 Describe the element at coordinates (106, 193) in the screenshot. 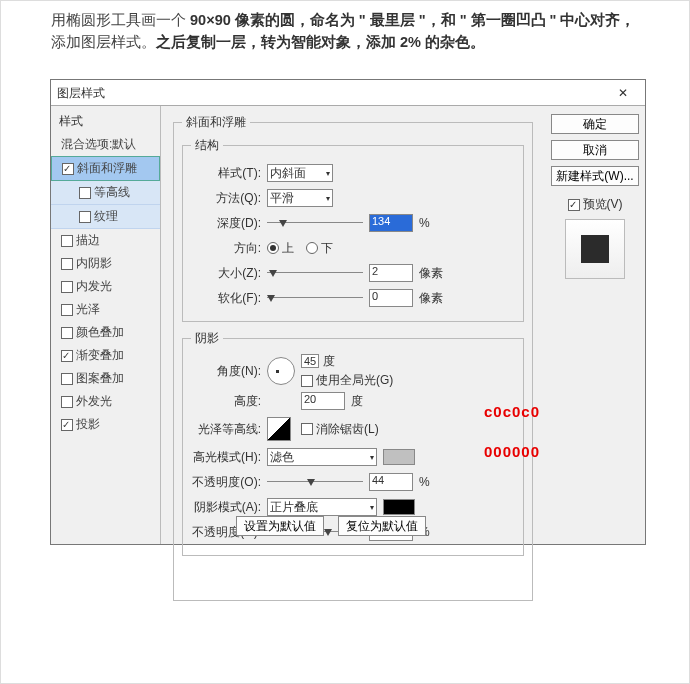

I see `side-contour: 等高线` at that location.